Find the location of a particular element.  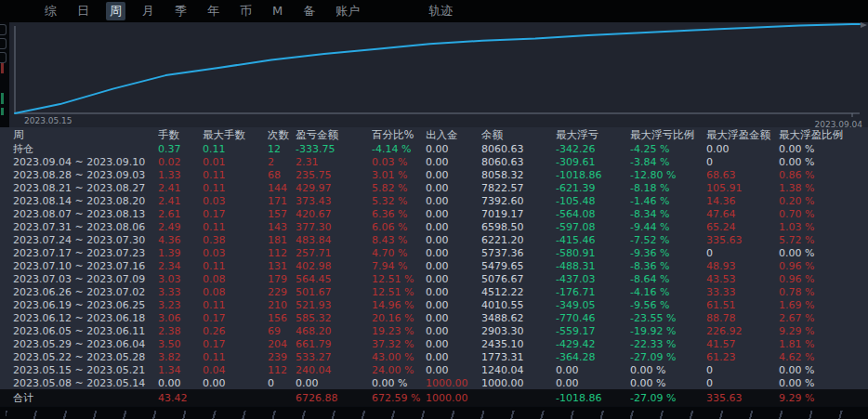

table-row-w-2023-06-05: 2023.06.05 ~ 2023.06.112.380.2669468.201… is located at coordinates (434, 331).